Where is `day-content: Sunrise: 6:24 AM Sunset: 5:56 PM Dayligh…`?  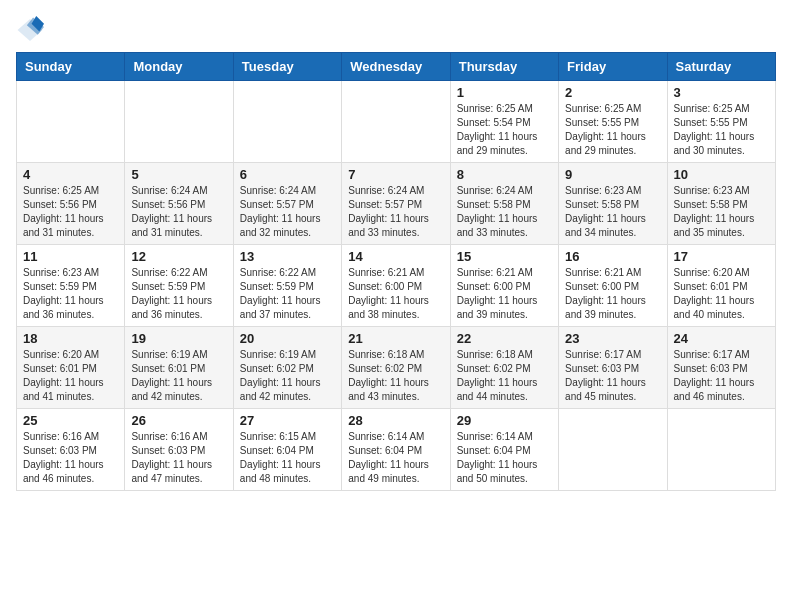
day-content: Sunrise: 6:24 AM Sunset: 5:56 PM Dayligh… is located at coordinates (178, 212).